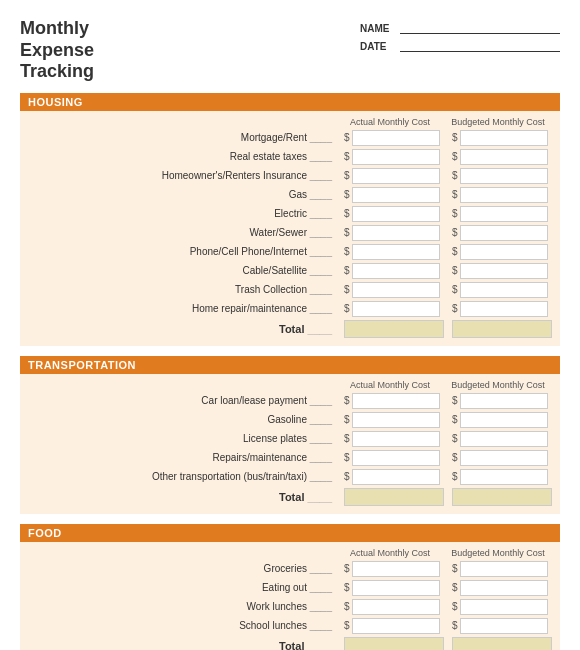 The width and height of the screenshot is (580, 650). What do you see at coordinates (182, 400) in the screenshot?
I see `expense-label: Car loan/lease payment` at bounding box center [182, 400].